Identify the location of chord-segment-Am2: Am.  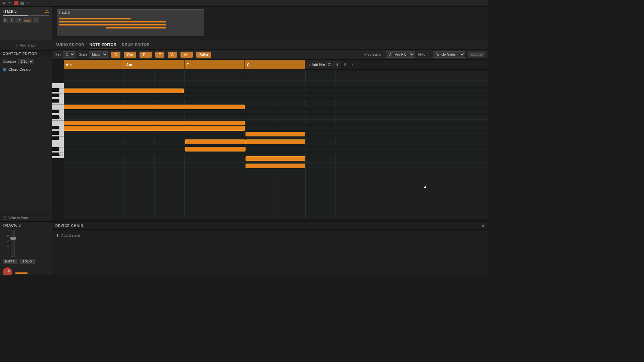
(154, 64).